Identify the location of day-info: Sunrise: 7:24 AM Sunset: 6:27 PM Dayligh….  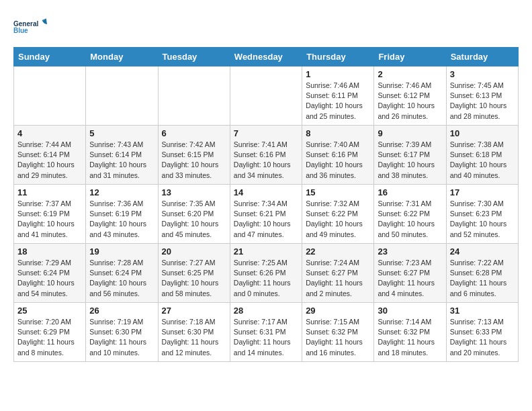
(338, 278).